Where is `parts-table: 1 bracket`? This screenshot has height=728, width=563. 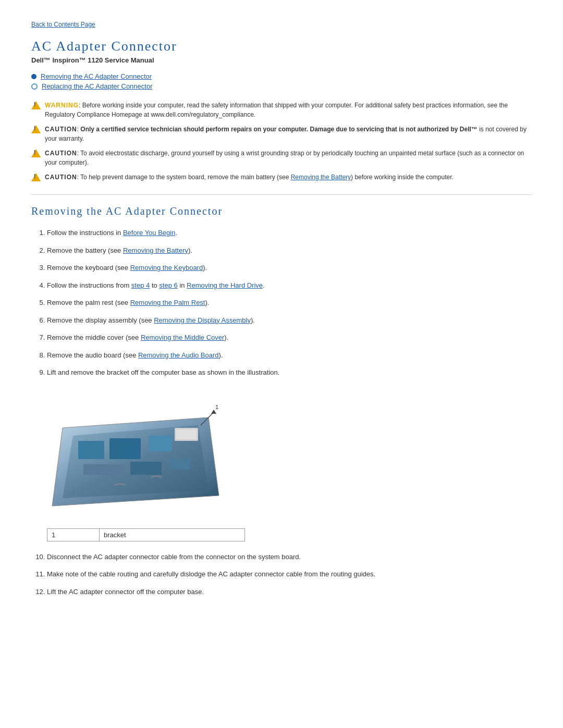
parts-table: 1 bracket is located at coordinates (146, 535).